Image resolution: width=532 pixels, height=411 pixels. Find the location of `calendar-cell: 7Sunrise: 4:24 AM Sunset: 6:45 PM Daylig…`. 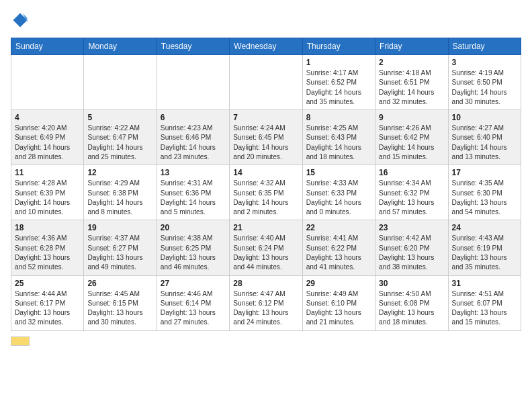

calendar-cell: 7Sunrise: 4:24 AM Sunset: 6:45 PM Daylig… is located at coordinates (266, 138).